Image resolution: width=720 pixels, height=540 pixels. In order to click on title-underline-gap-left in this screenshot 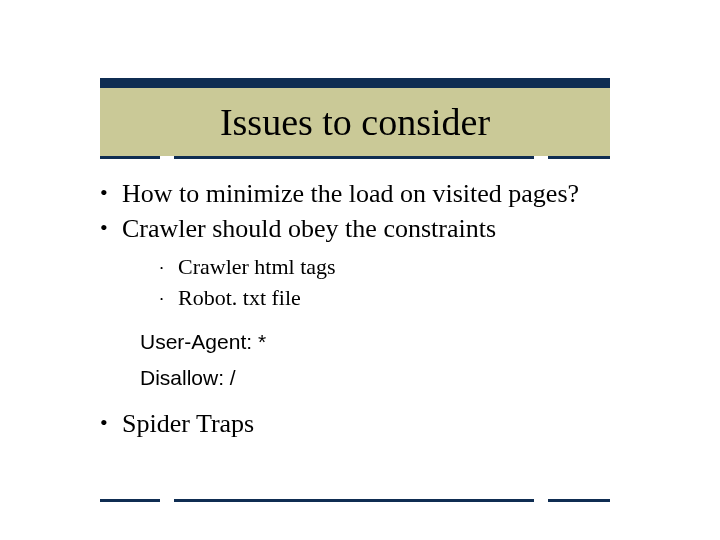, I will do `click(167, 158)`.